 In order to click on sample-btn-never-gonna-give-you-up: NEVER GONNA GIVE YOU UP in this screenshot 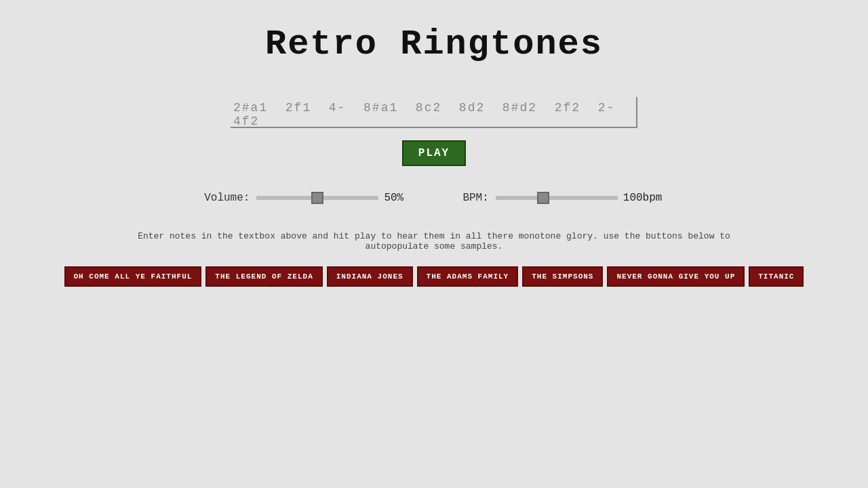, I will do `click(675, 277)`.